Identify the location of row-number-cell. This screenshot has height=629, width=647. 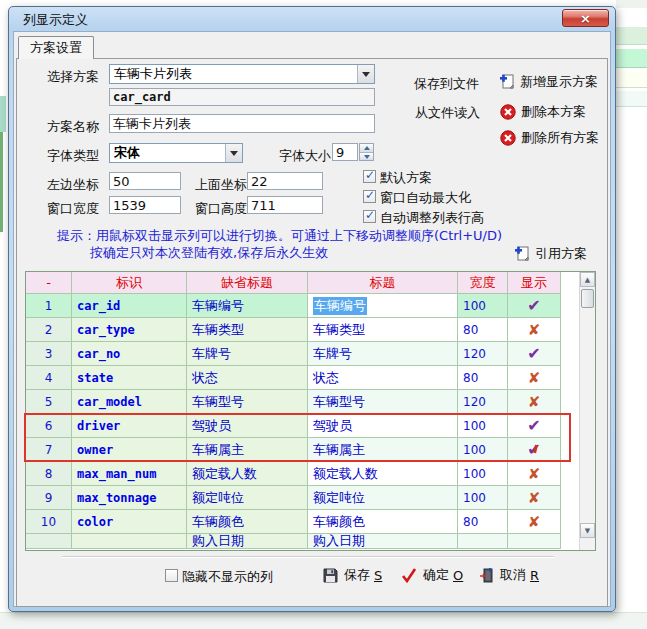
(49, 542).